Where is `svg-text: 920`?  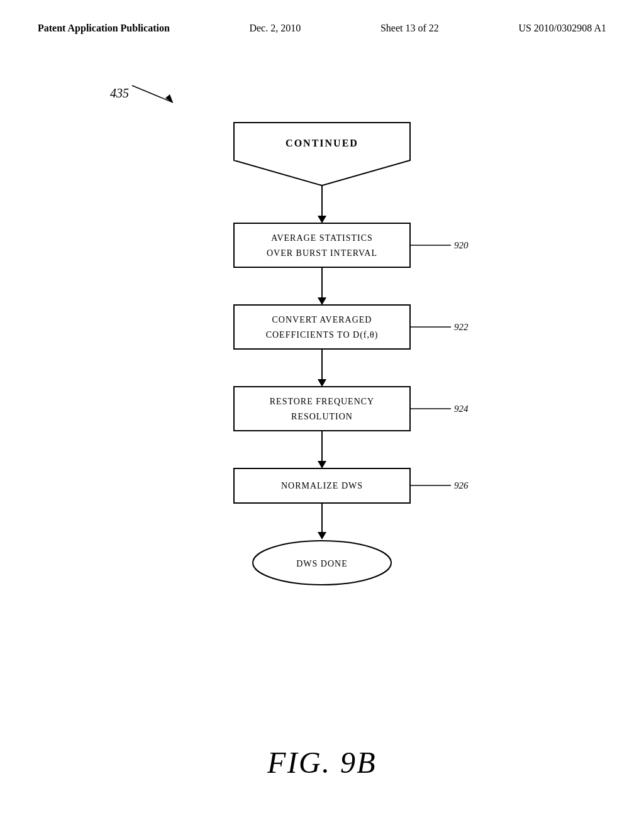 svg-text: 920 is located at coordinates (462, 245).